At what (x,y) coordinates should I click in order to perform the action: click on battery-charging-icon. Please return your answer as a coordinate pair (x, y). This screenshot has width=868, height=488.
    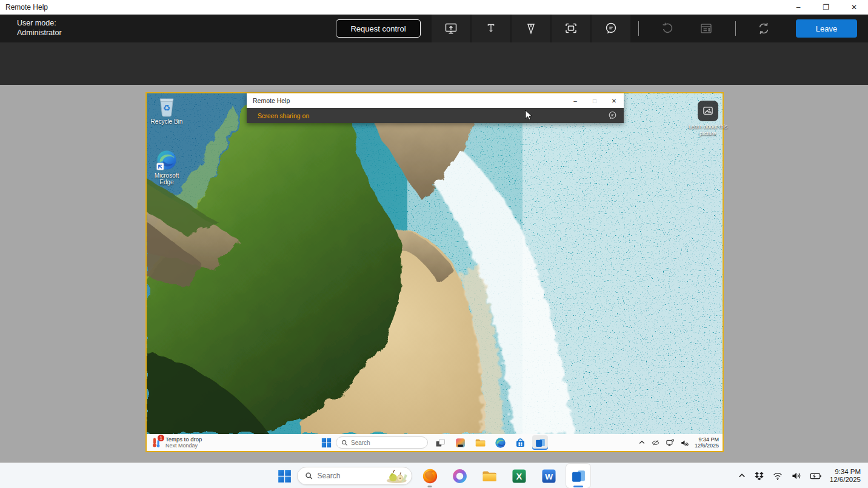
    Looking at the image, I should click on (816, 476).